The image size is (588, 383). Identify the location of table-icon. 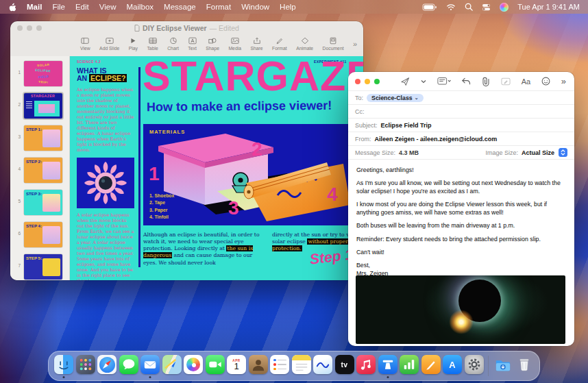
(153, 41).